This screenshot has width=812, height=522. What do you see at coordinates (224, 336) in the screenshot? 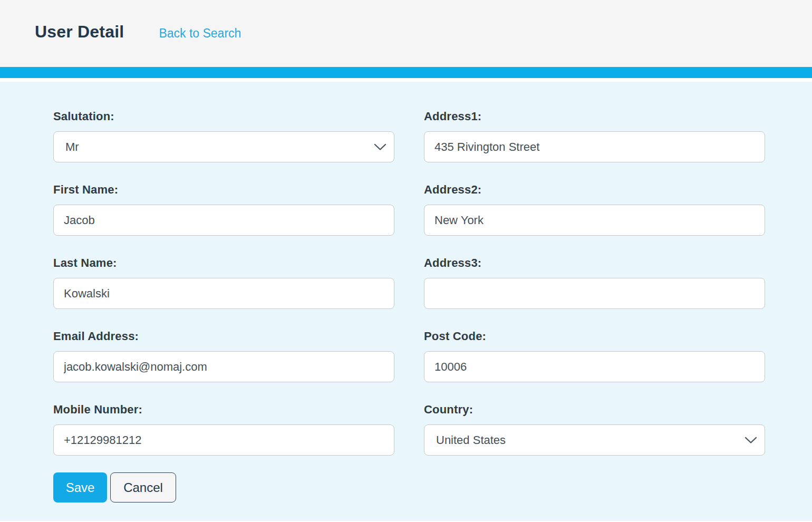
I see `field-label: Email Address:` at bounding box center [224, 336].